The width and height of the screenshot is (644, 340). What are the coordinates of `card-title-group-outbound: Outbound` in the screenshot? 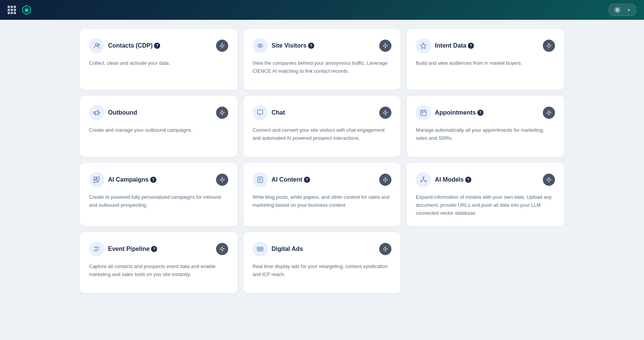 It's located at (113, 113).